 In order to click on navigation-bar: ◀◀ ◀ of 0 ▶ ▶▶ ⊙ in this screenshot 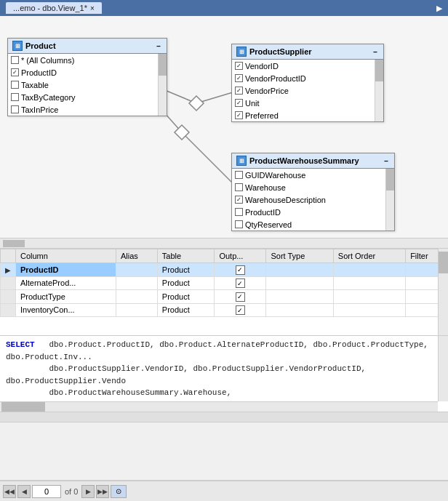, I will do `click(224, 491)`.